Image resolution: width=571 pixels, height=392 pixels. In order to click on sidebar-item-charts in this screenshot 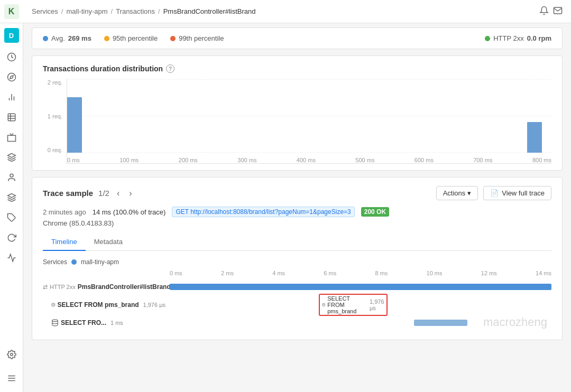, I will do `click(12, 97)`.